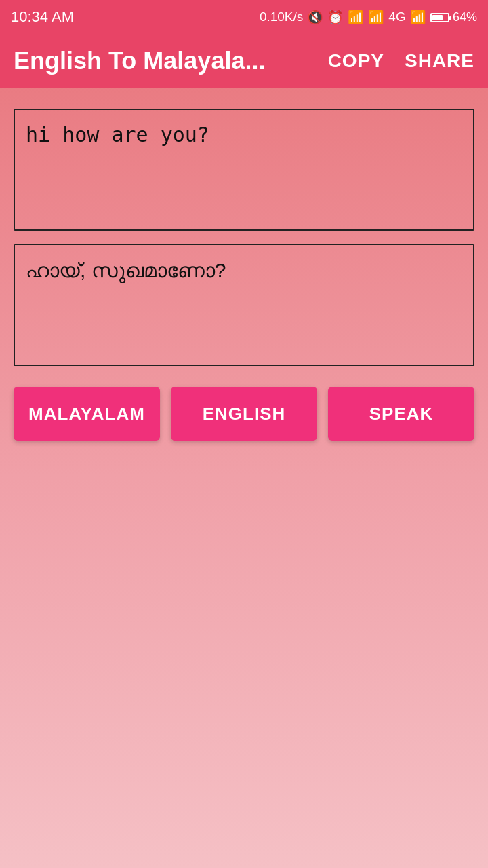 The image size is (488, 868). Describe the element at coordinates (401, 61) in the screenshot. I see `app-bar-actions: COPY SHARE` at that location.